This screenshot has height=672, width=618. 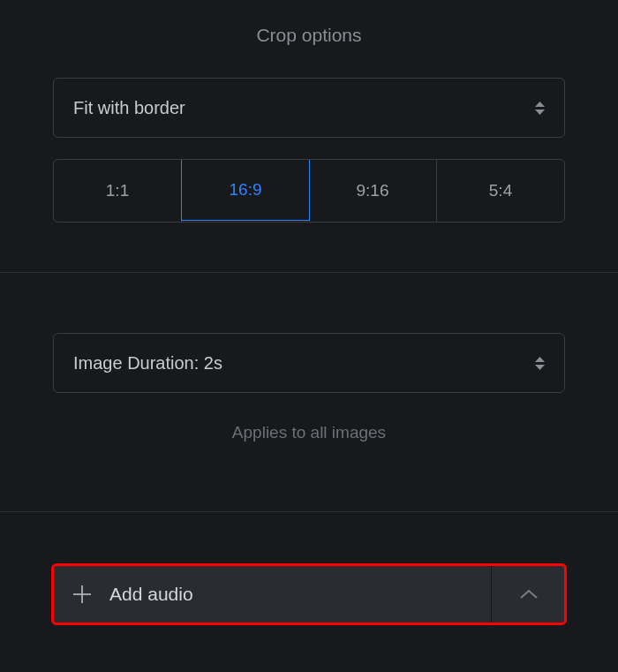 I want to click on aspect-ratio-group: 1:1 16:9 9:16 5:4, so click(x=309, y=191).